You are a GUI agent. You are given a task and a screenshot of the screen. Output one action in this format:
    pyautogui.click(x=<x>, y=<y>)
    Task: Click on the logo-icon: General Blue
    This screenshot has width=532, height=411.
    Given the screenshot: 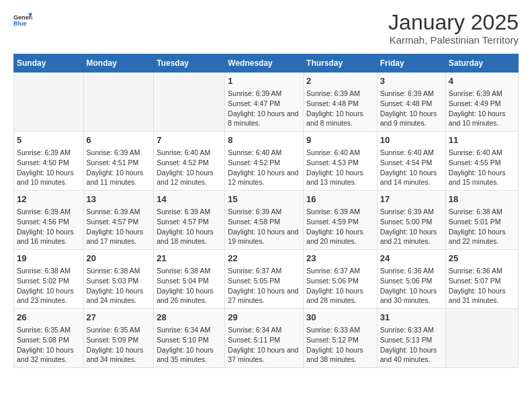 What is the action you would take?
    pyautogui.click(x=23, y=20)
    